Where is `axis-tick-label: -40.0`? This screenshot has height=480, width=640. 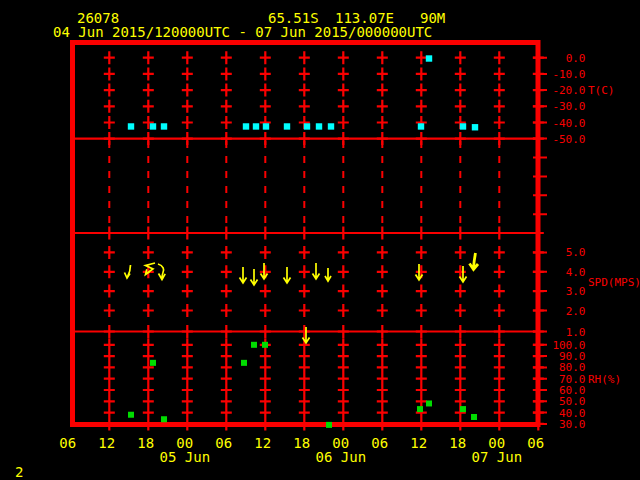
axis-tick-label: -40.0 is located at coordinates (568, 124).